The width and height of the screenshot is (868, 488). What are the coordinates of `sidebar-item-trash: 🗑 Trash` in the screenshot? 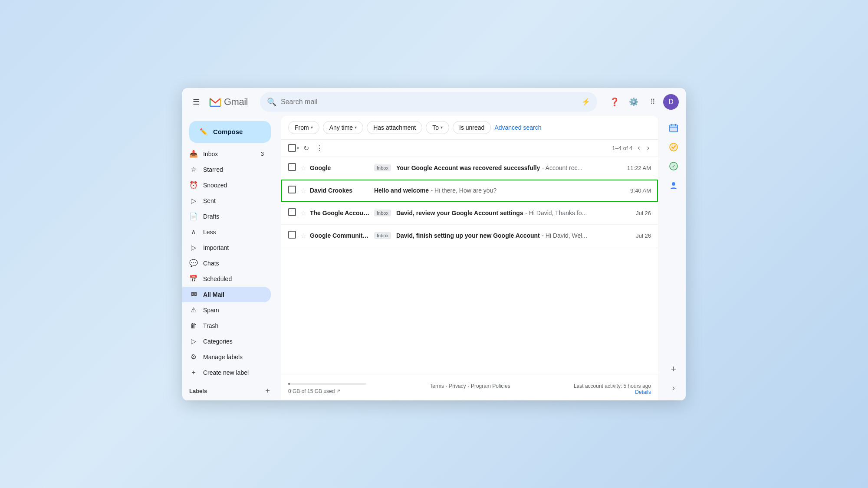 It's located at (227, 326).